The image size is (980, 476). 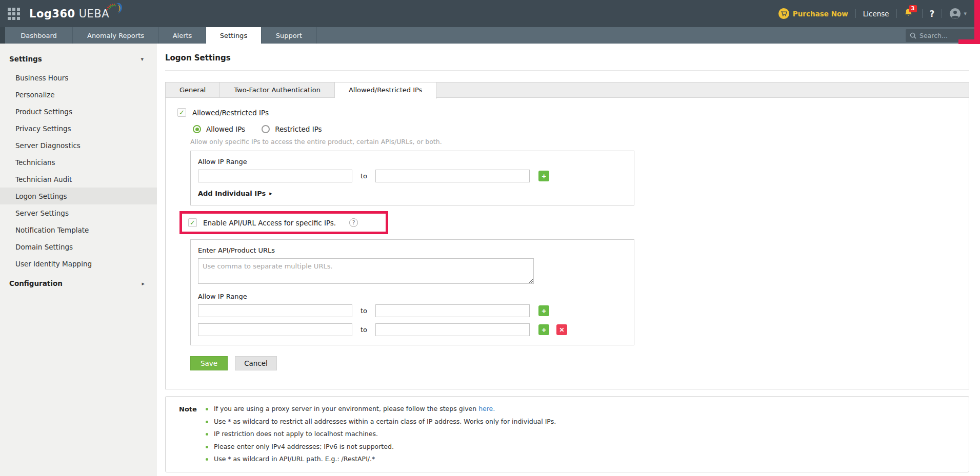 What do you see at coordinates (275, 176) in the screenshot?
I see `ip-range-start-input` at bounding box center [275, 176].